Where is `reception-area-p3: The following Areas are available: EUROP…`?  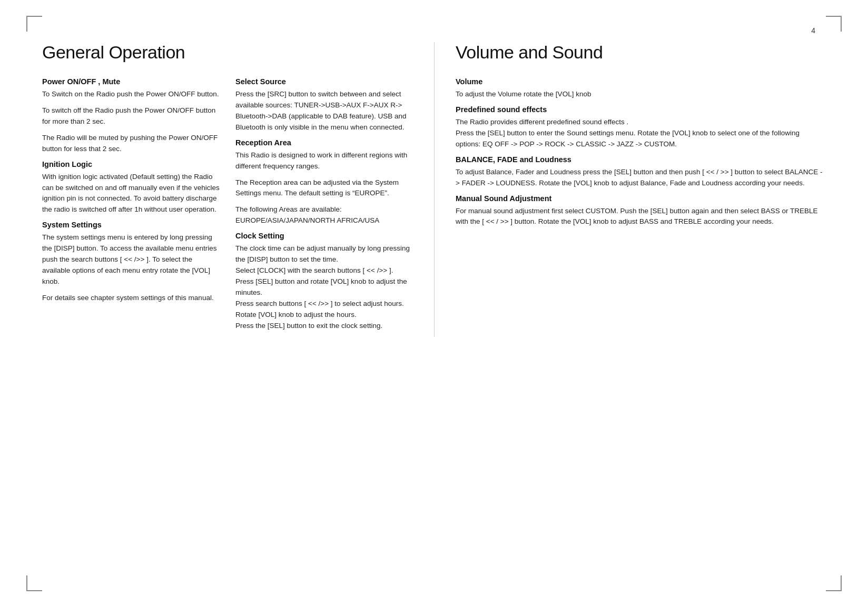 reception-area-p3: The following Areas are available: EUROP… is located at coordinates (324, 215).